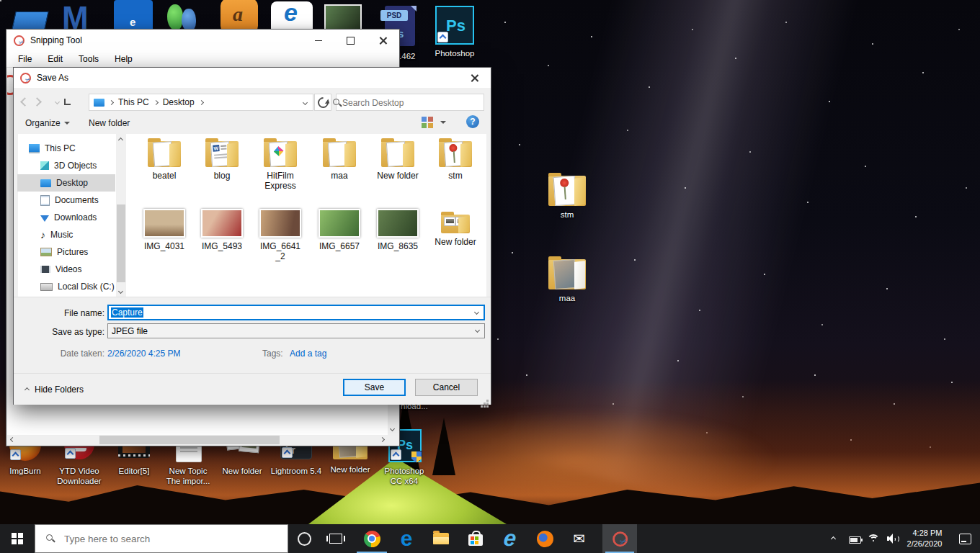 Image resolution: width=980 pixels, height=553 pixels. I want to click on wifi-indicator, so click(873, 539).